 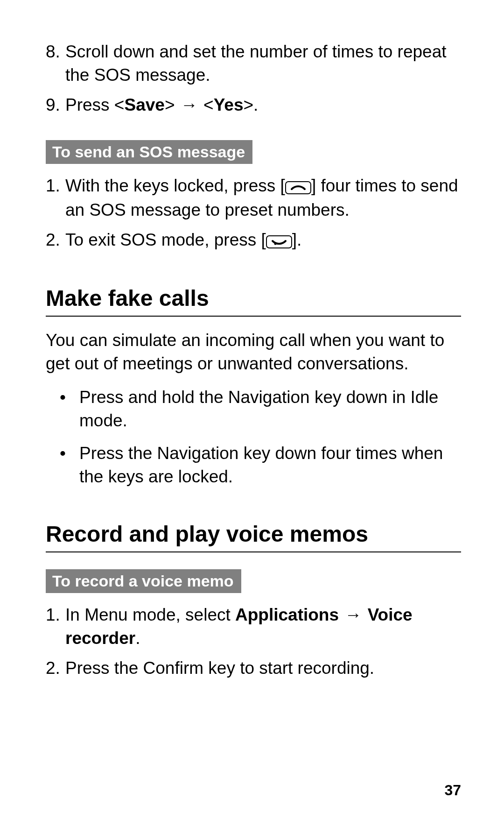 I want to click on list-item: 2. Press the Confirm key to start record…, so click(x=253, y=668).